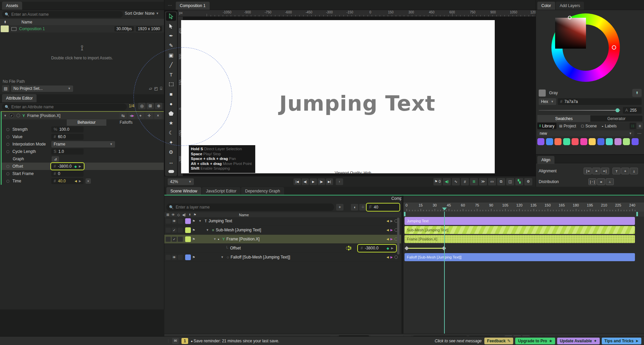 The image size is (644, 345). Describe the element at coordinates (283, 248) in the screenshot. I see `layer-row-offset: └Offset#-3800.0◆▶` at that location.